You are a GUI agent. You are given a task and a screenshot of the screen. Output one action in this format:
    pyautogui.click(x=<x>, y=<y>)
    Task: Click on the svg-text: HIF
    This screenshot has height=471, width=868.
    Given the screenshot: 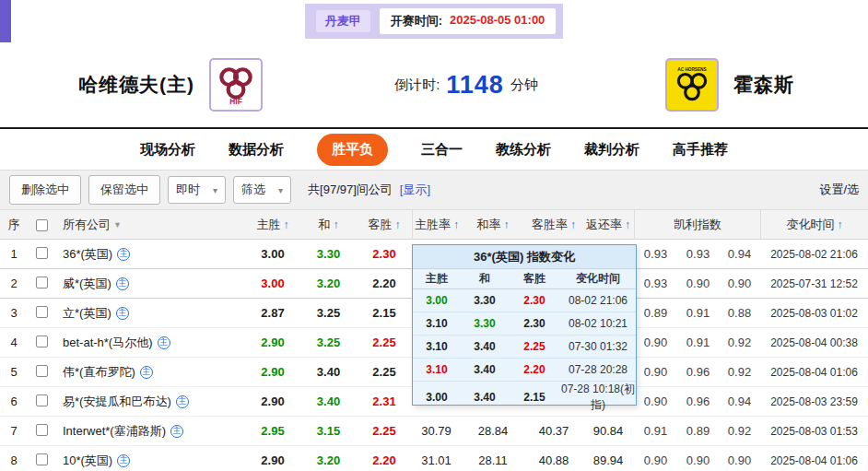 What is the action you would take?
    pyautogui.click(x=236, y=101)
    